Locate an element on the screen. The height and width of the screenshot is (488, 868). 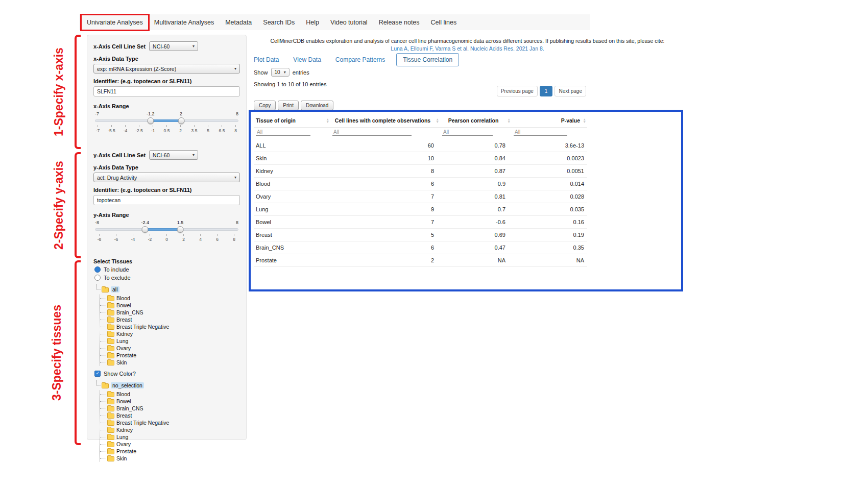
tissue-correlation-table: Tissue of origin ▲▼ Cell lines with comp… is located at coordinates (421, 190).